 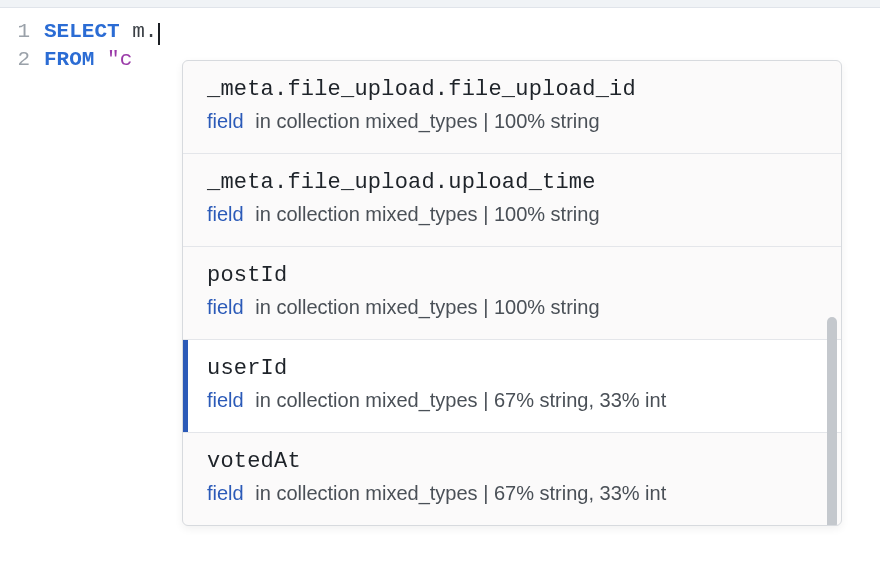 I want to click on autocomplete-item-name: _meta.file_upload.upload_time, so click(x=512, y=182).